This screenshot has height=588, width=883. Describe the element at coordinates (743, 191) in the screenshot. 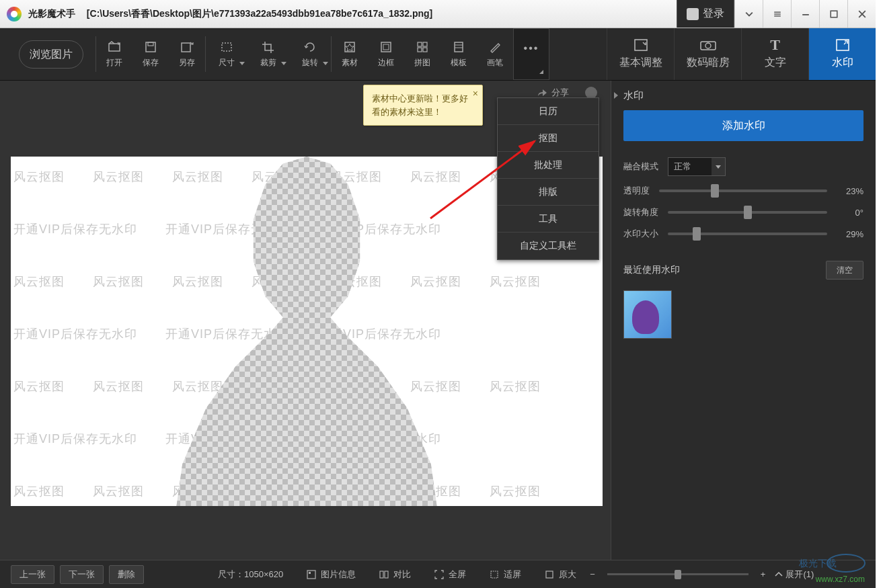

I see `opacity-slider` at that location.